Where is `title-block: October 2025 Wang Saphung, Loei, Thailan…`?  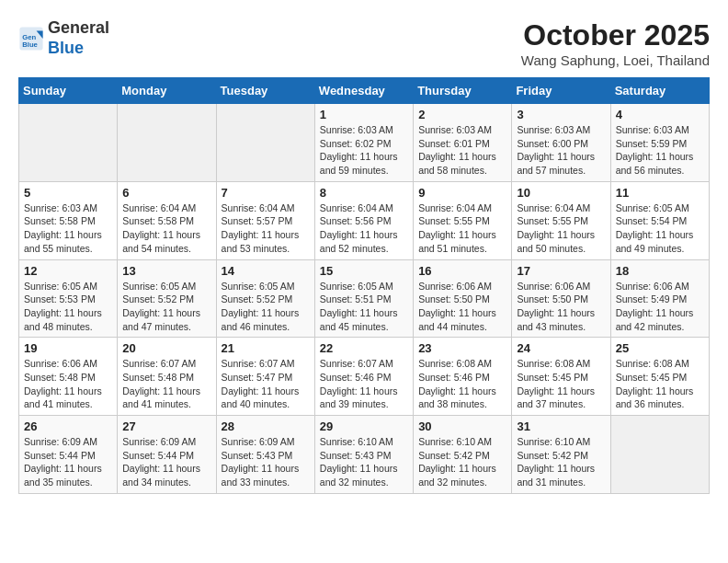 title-block: October 2025 Wang Saphung, Loei, Thailan… is located at coordinates (616, 43).